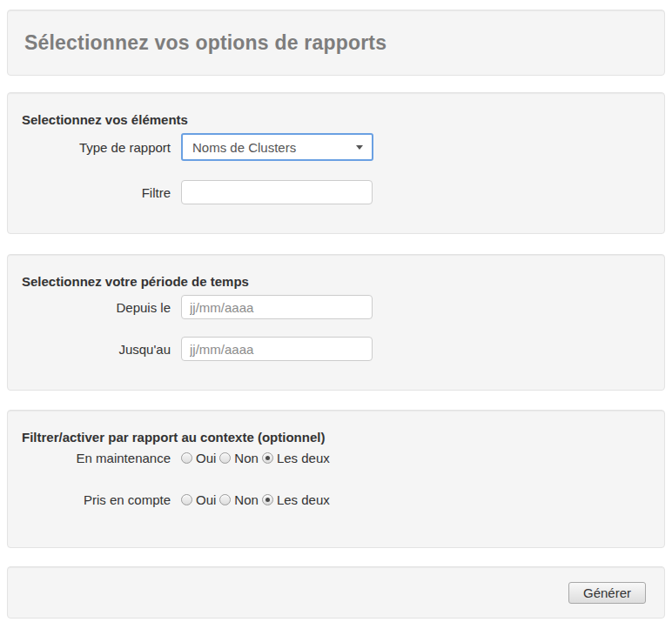 Image resolution: width=672 pixels, height=622 pixels. Describe the element at coordinates (303, 499) in the screenshot. I see `included-lesdeux-label: Les deux` at that location.